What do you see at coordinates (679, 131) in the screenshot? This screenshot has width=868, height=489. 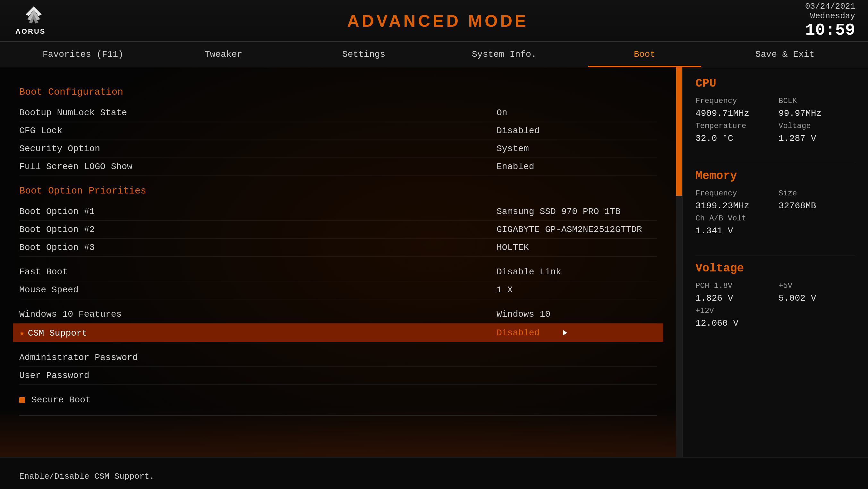 I see `scrollbar-thumb` at bounding box center [679, 131].